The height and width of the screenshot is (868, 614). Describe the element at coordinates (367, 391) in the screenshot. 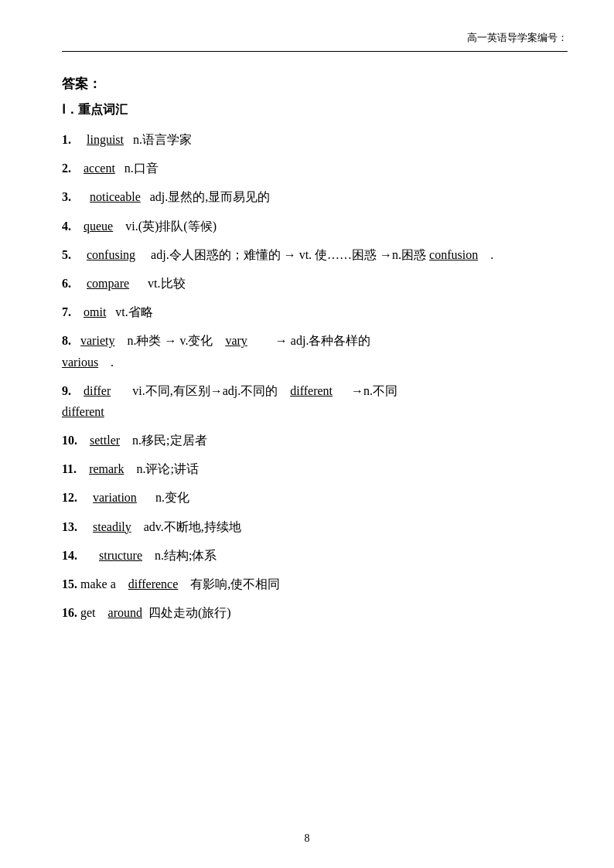

I see `item-arrow: →n.不同` at that location.